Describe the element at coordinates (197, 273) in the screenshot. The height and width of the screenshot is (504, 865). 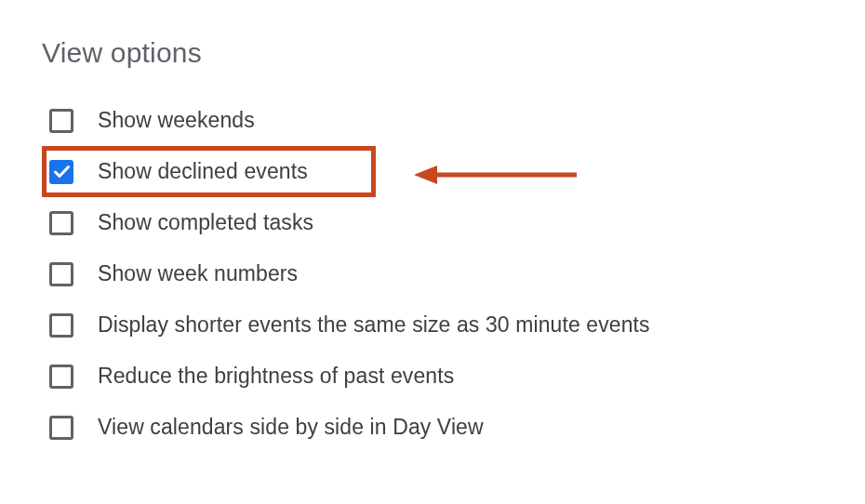
I see `option-label: Show week numbers` at that location.